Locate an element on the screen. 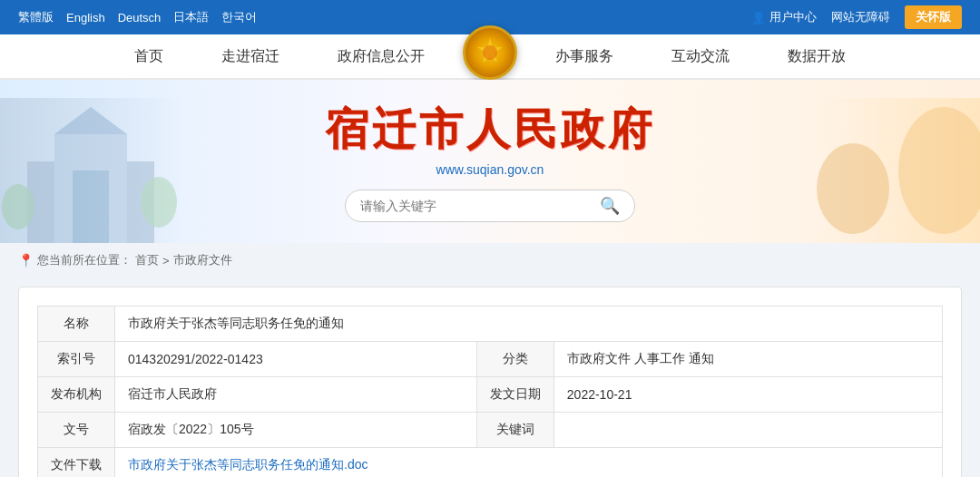  language-switcher: 繁體版 English Deutsch 日本語 한국어 is located at coordinates (138, 17).